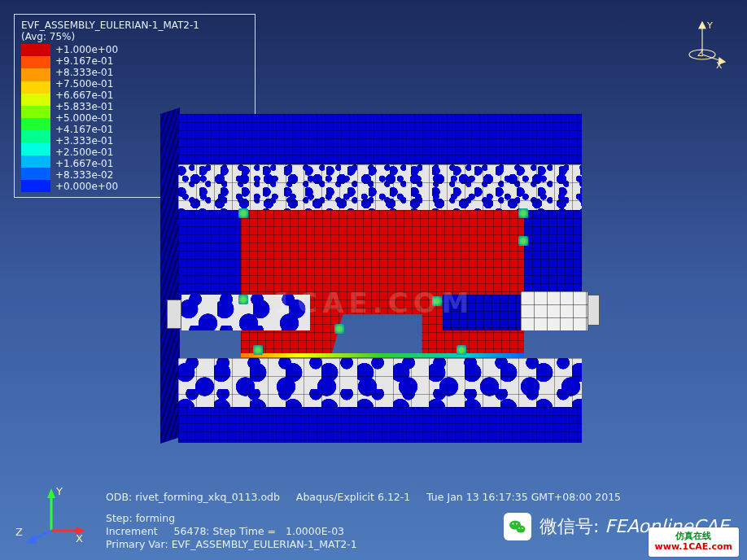 The width and height of the screenshot is (747, 560). I want to click on odb-file: rivet_forming_xkq_0113.odb, so click(208, 497).